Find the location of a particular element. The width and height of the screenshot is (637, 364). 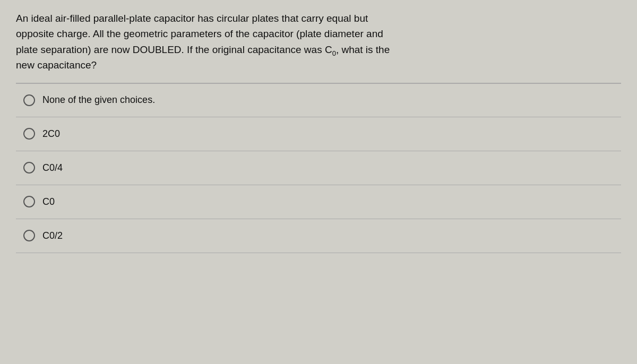

option-none: None of the given choices. is located at coordinates (318, 100).